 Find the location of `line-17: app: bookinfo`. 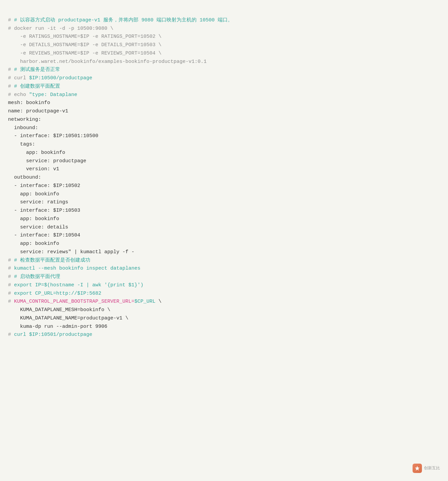

line-17: app: bookinfo is located at coordinates (37, 153).